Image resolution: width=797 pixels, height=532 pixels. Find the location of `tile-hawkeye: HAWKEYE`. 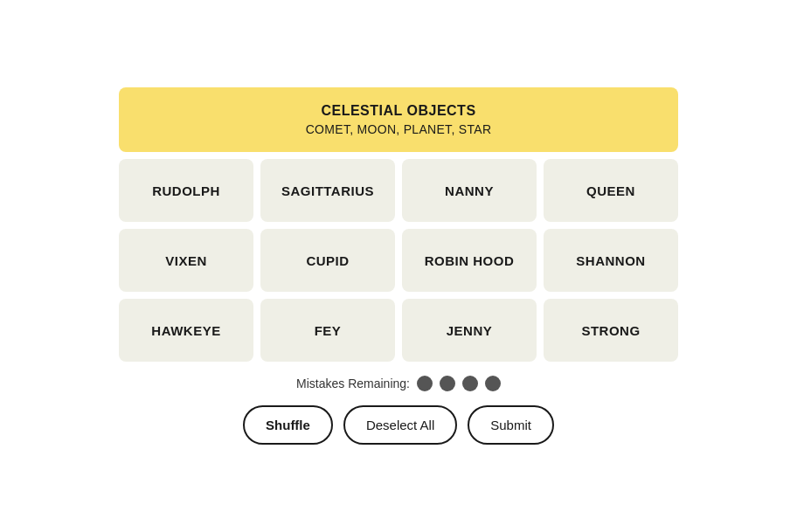

tile-hawkeye: HAWKEYE is located at coordinates (186, 330).